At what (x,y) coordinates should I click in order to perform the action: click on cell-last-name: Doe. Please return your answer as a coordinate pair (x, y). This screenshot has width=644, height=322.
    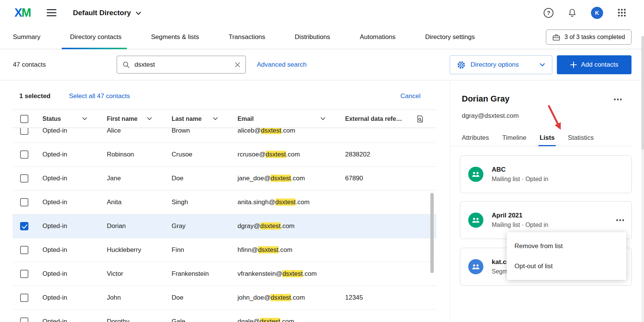
    Looking at the image, I should click on (205, 298).